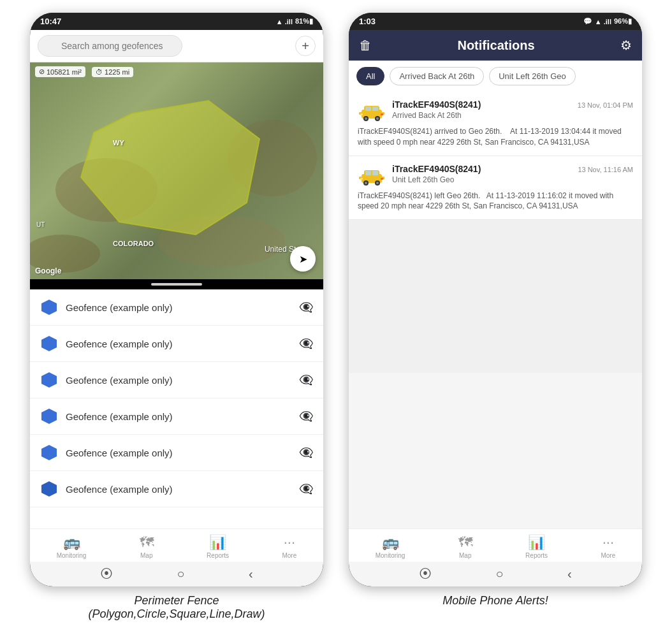 The width and height of the screenshot is (672, 633). What do you see at coordinates (306, 453) in the screenshot?
I see `visibility-icon-5: 👁‍🗨` at bounding box center [306, 453].